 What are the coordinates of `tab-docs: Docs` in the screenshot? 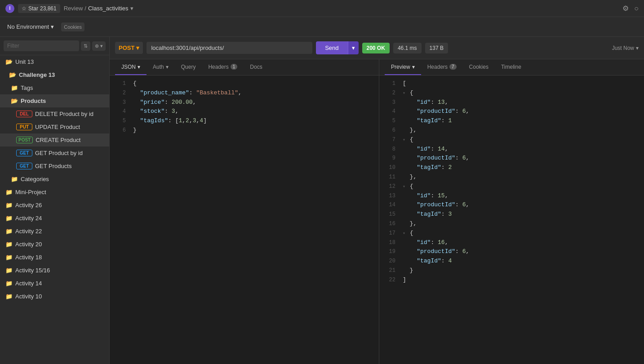 It's located at (256, 67).